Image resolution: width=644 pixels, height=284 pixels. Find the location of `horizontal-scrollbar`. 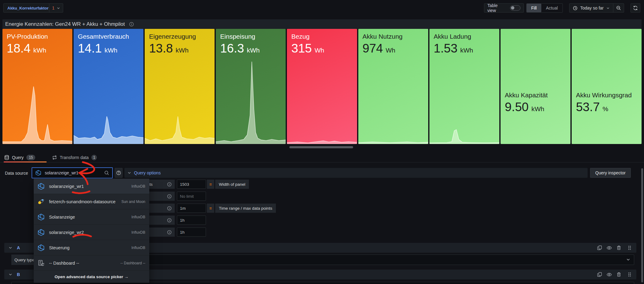

horizontal-scrollbar is located at coordinates (321, 147).